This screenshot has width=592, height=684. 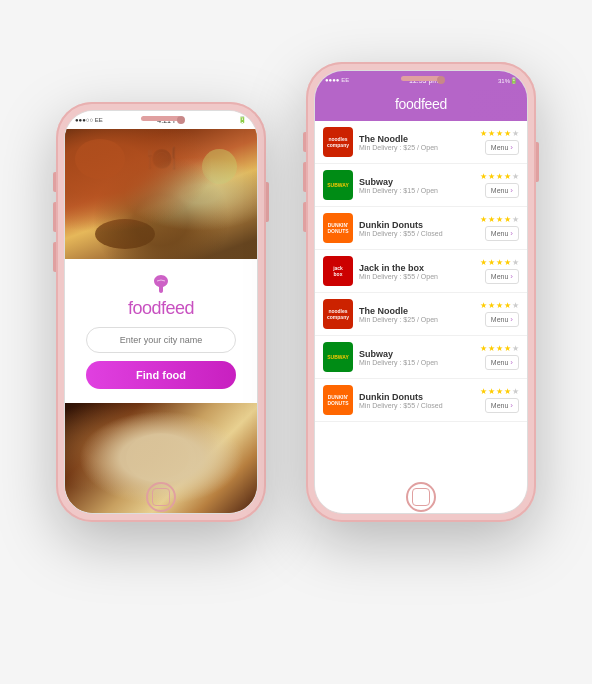 I want to click on right-phone-volume-up, so click(x=304, y=142).